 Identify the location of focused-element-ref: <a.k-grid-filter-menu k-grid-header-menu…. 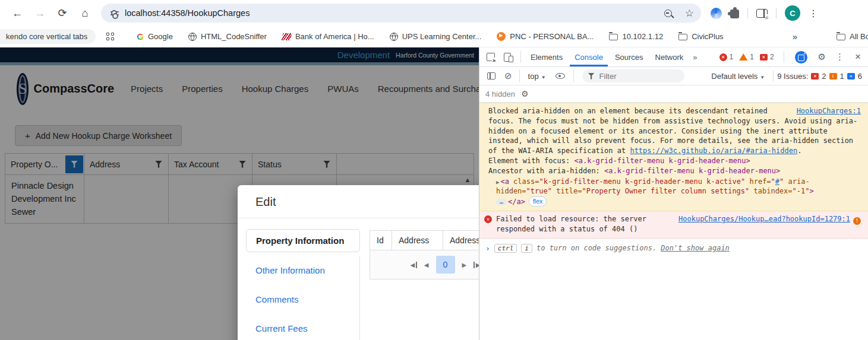
(662, 161).